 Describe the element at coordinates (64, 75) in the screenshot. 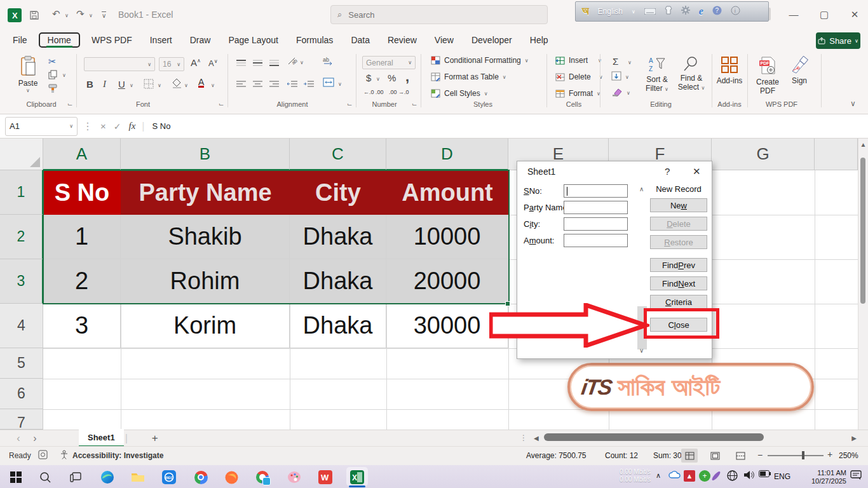

I see `copy-dropdown-icon: ∨` at that location.